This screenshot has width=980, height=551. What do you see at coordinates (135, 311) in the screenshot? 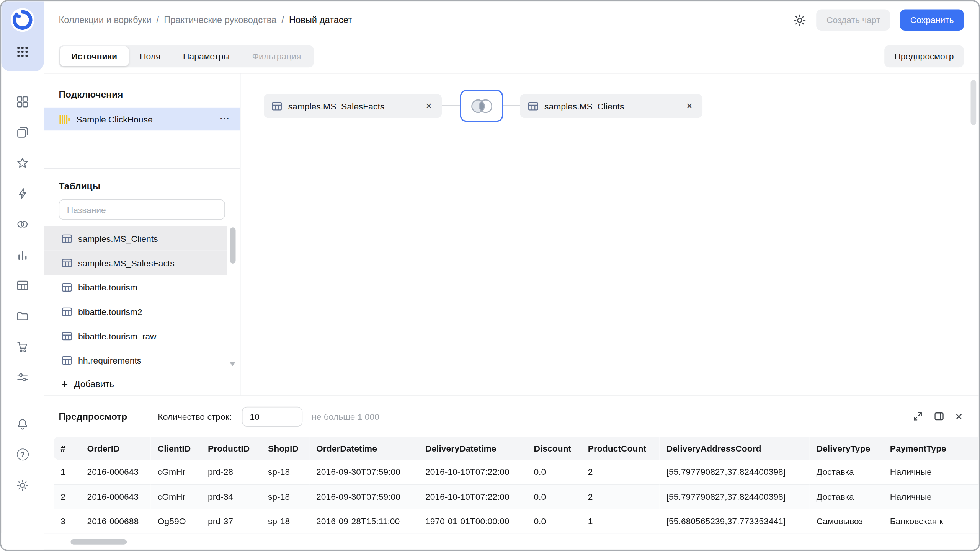
I see `table-item-tourism2: bibattle.tourism2` at bounding box center [135, 311].